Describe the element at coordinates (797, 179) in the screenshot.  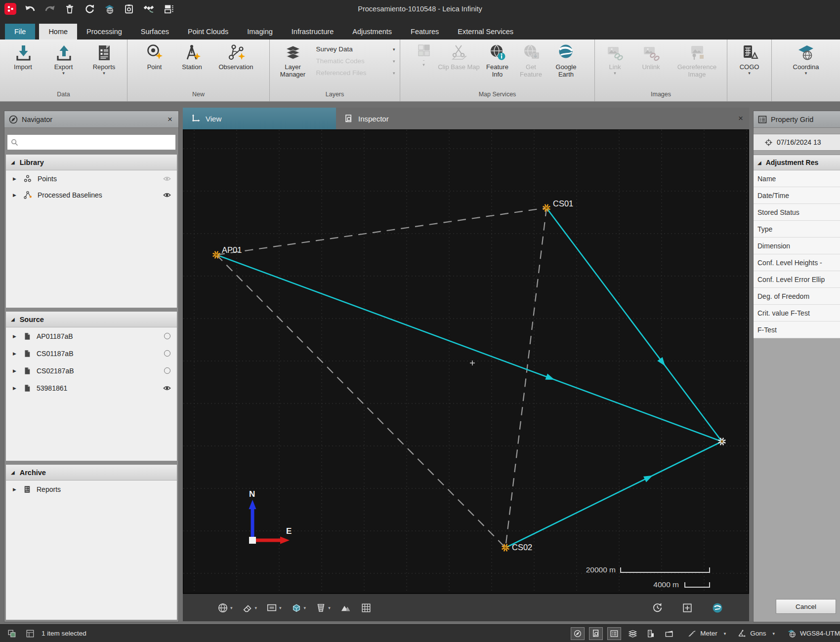
I see `property-row-name: Name` at that location.